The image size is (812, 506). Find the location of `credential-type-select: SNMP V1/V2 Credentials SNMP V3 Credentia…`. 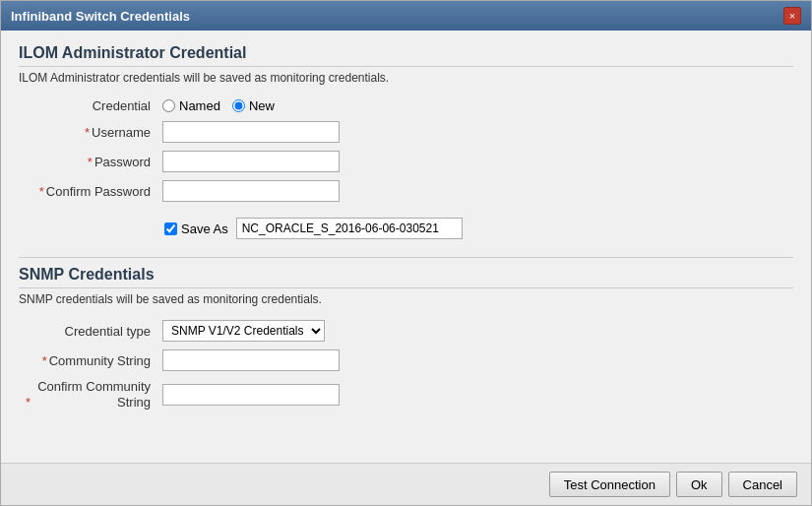

credential-type-select: SNMP V1/V2 Credentials SNMP V3 Credentia… is located at coordinates (244, 331).